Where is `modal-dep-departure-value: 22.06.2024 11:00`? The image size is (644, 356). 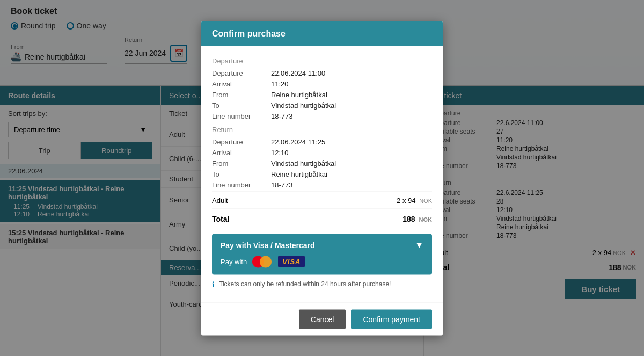 modal-dep-departure-value: 22.06.2024 11:00 is located at coordinates (298, 73).